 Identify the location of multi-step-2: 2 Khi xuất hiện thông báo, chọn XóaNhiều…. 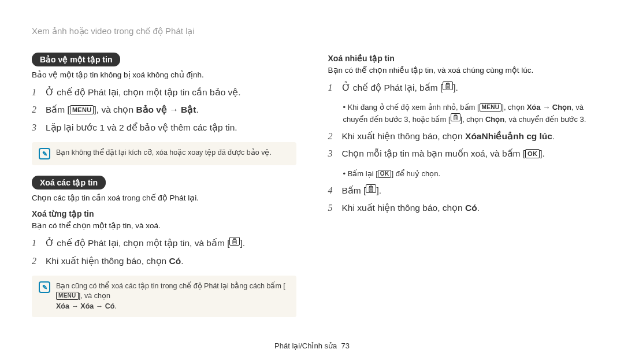
(460, 136).